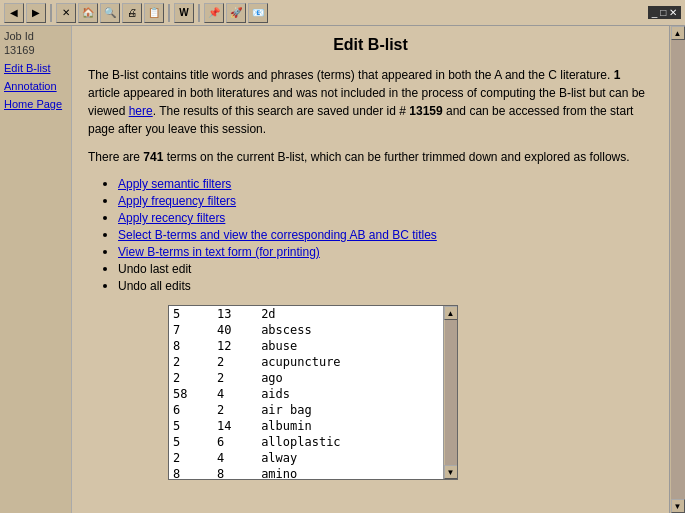 The image size is (685, 513). Describe the element at coordinates (154, 13) in the screenshot. I see `copy-button: 📋` at that location.